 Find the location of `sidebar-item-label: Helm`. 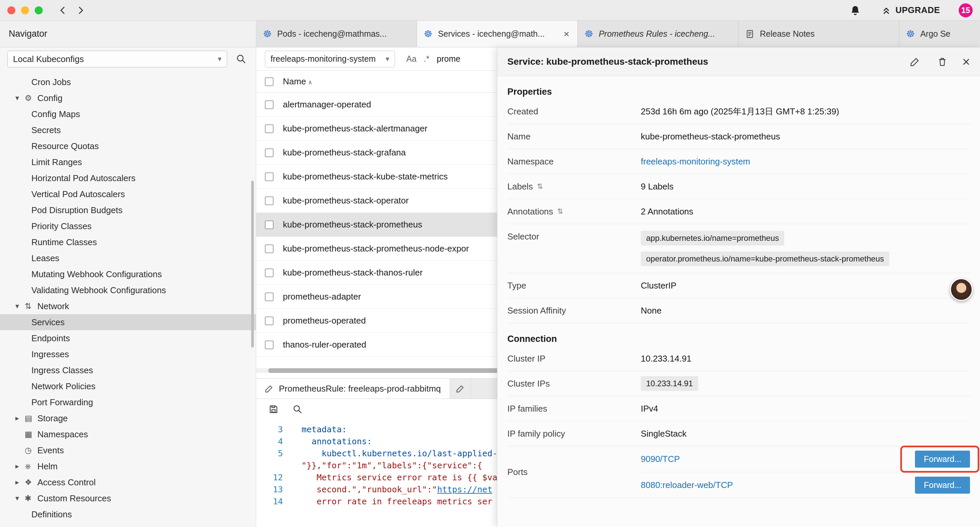

sidebar-item-label: Helm is located at coordinates (48, 466).